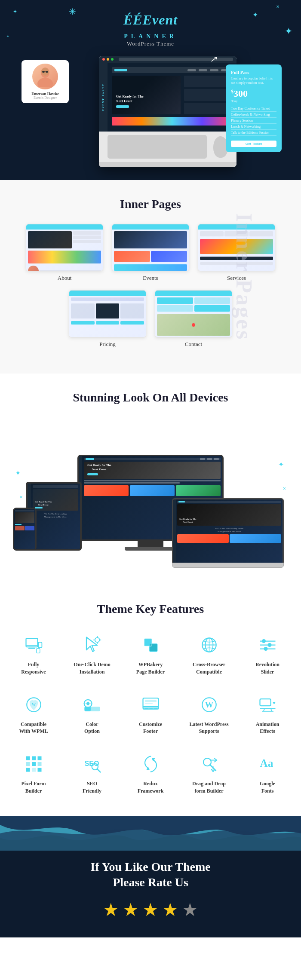 The width and height of the screenshot is (301, 980). I want to click on svg-text: Aa, so click(267, 763).